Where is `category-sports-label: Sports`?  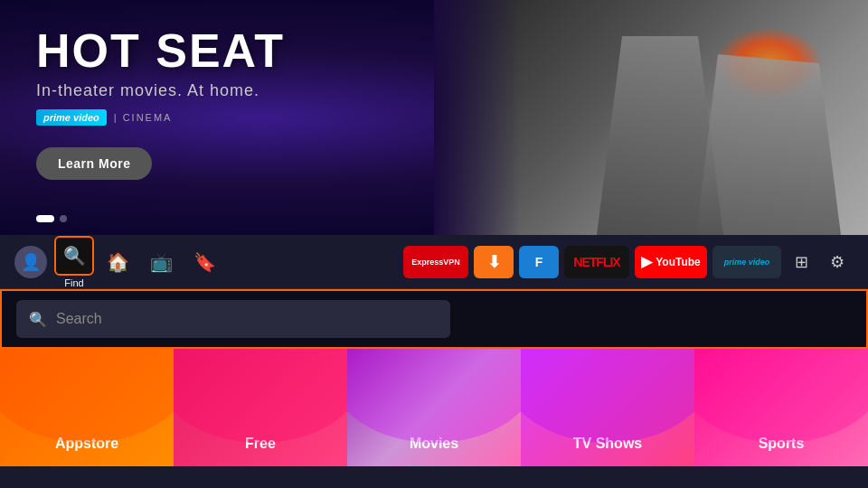
category-sports-label: Sports is located at coordinates (781, 444).